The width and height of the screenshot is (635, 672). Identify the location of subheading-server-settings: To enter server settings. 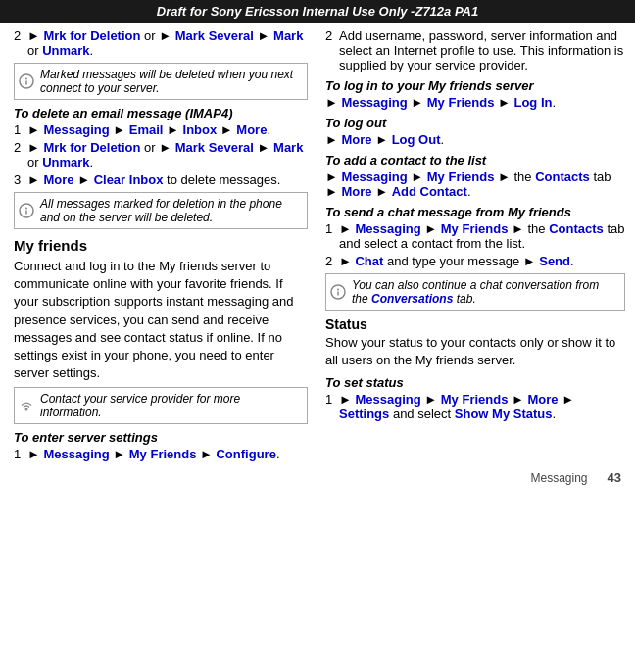
(161, 437).